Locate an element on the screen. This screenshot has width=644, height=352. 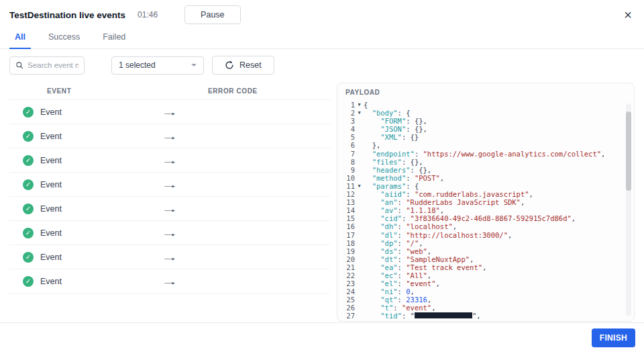
code-line: 18 "dp": "/", is located at coordinates (486, 243).